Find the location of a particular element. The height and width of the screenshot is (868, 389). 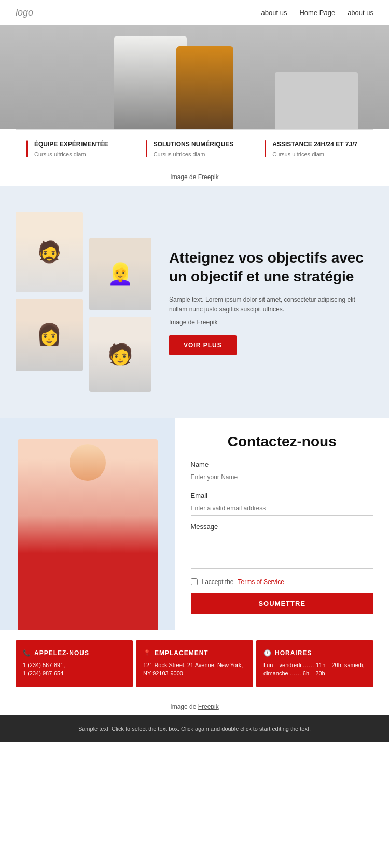

nav-link-home: Home Page is located at coordinates (317, 12).